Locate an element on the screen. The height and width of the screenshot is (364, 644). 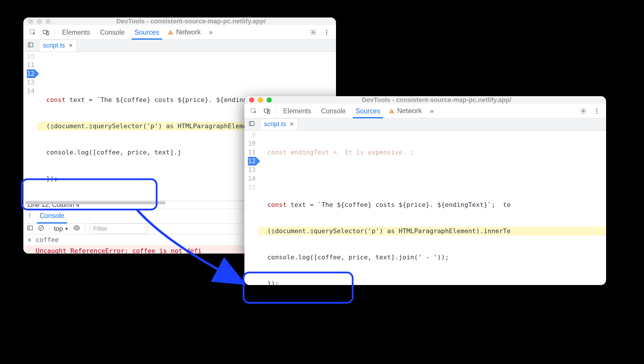
filter-placeholder: Filter is located at coordinates (100, 229).